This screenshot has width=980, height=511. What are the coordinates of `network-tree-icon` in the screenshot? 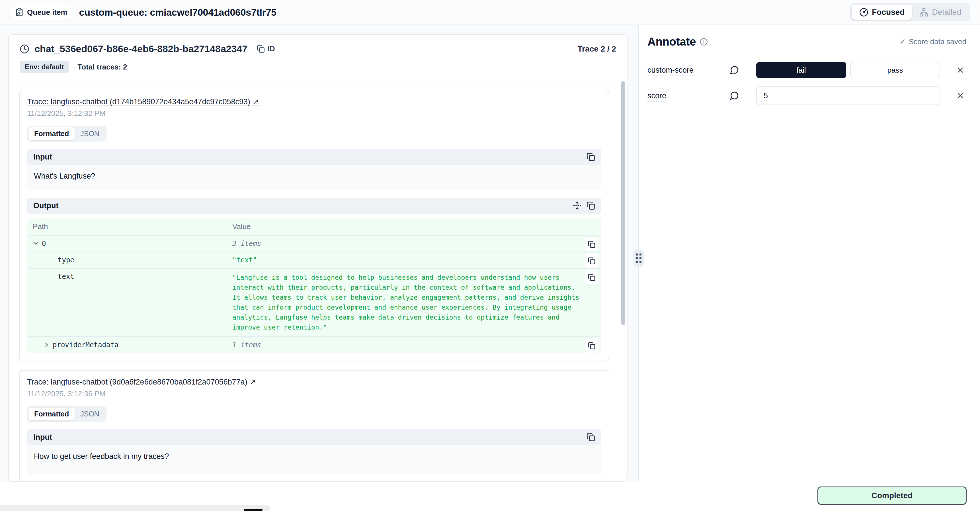 It's located at (924, 12).